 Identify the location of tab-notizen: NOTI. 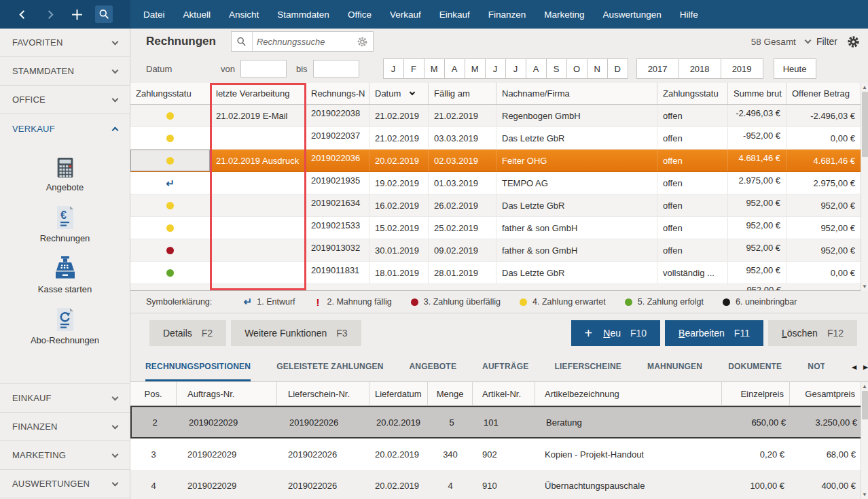
(816, 367).